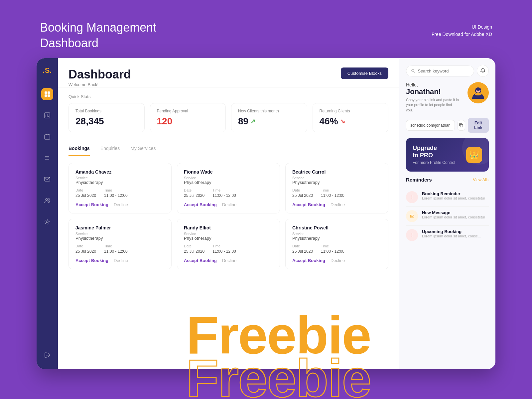 This screenshot has width=532, height=399. Describe the element at coordinates (229, 261) in the screenshot. I see `decline-button-4: Decline` at that location.